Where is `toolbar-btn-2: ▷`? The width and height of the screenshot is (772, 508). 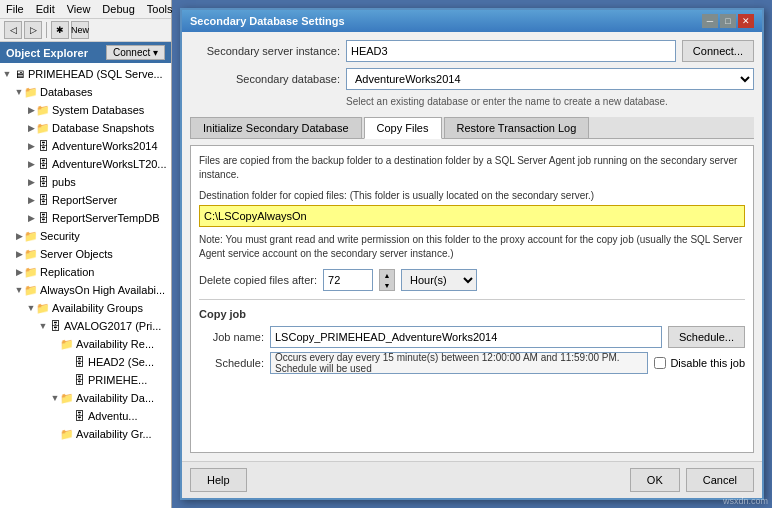
toolbar-btn-2: ▷ is located at coordinates (33, 30).